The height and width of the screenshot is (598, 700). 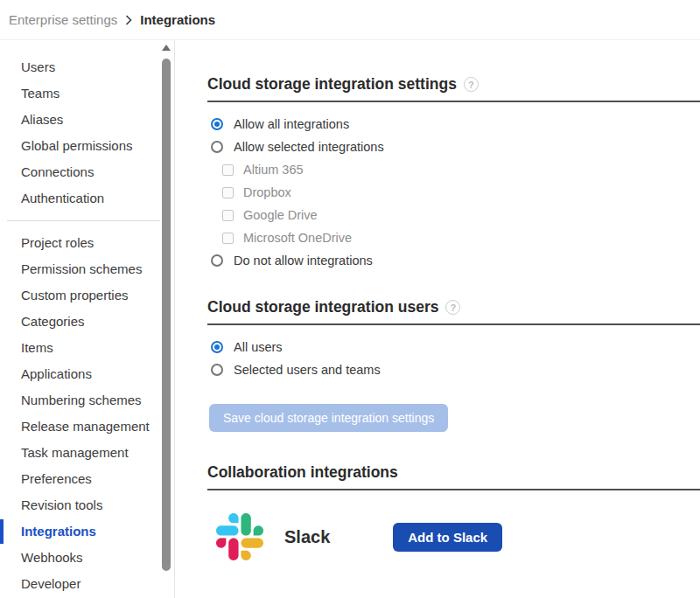 What do you see at coordinates (88, 67) in the screenshot?
I see `sidebar-item: Users` at bounding box center [88, 67].